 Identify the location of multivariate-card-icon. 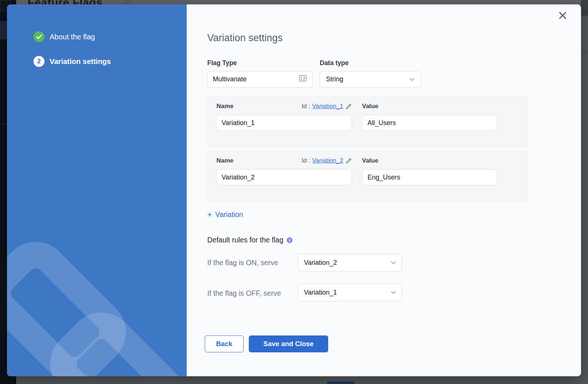
(303, 79).